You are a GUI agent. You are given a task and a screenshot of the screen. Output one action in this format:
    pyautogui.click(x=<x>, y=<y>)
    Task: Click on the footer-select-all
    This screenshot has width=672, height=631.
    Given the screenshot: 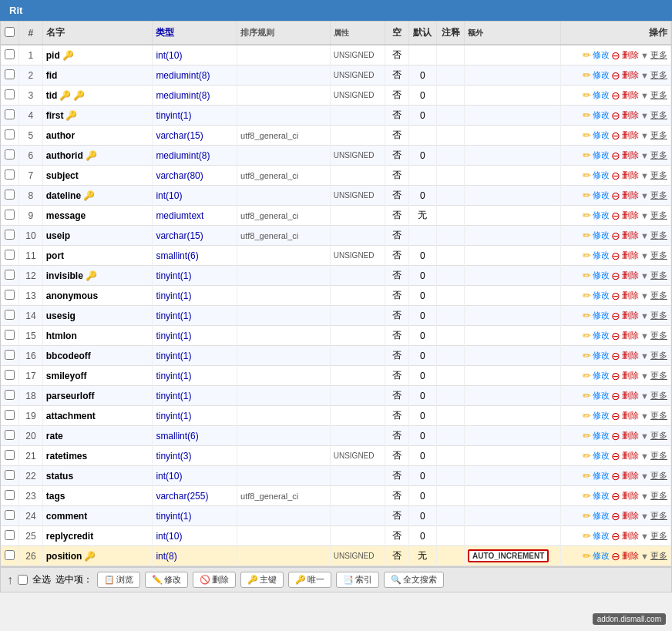 What is the action you would take?
    pyautogui.click(x=23, y=579)
    